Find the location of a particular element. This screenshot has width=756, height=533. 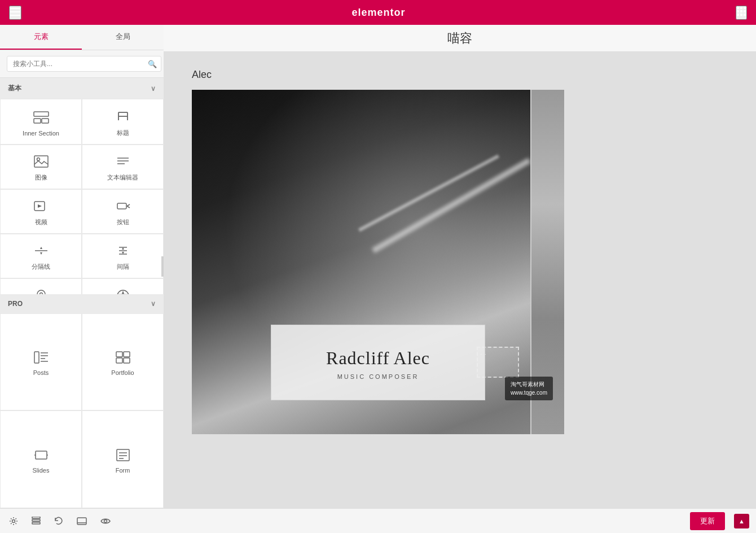

page-title: 喵容 is located at coordinates (460, 38).